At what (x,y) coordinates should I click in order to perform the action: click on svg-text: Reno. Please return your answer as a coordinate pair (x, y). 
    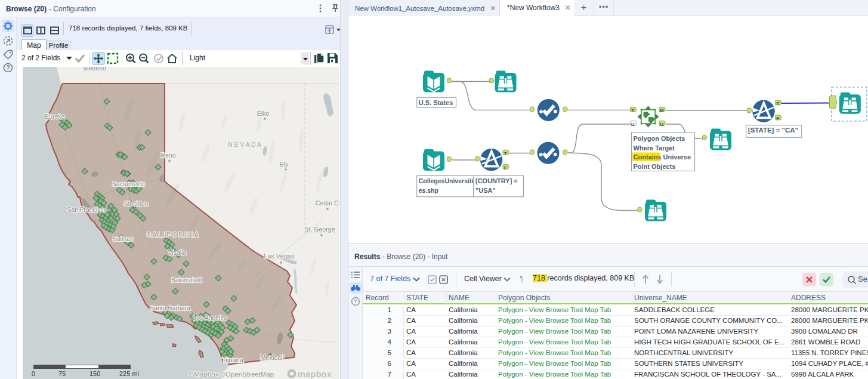
    Looking at the image, I should click on (168, 155).